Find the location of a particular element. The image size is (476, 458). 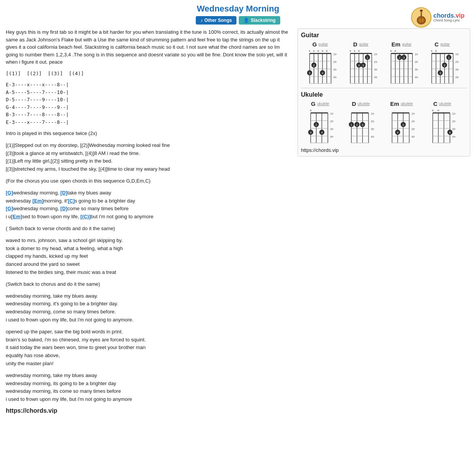

verse-line: equality has rose above, is located at coordinates (149, 356).